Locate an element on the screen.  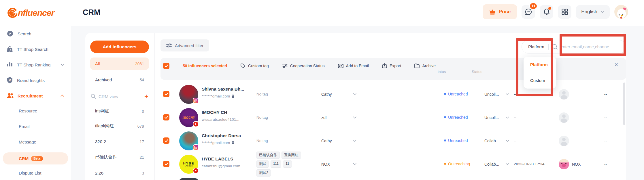
operator-cell is located at coordinates (577, 94).